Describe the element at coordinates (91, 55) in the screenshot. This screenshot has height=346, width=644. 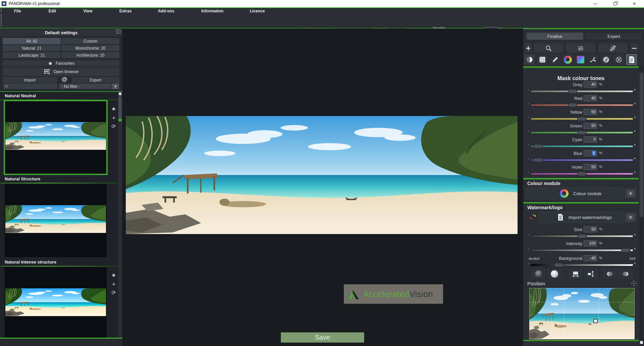
I see `category-architecture: Architecture: 20` at that location.